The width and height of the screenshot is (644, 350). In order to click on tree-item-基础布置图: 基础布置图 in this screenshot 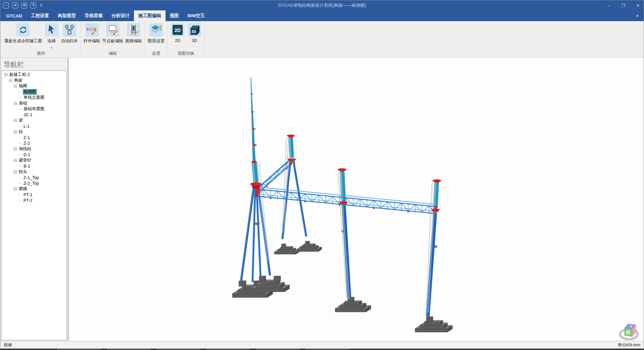, I will do `click(34, 109)`.